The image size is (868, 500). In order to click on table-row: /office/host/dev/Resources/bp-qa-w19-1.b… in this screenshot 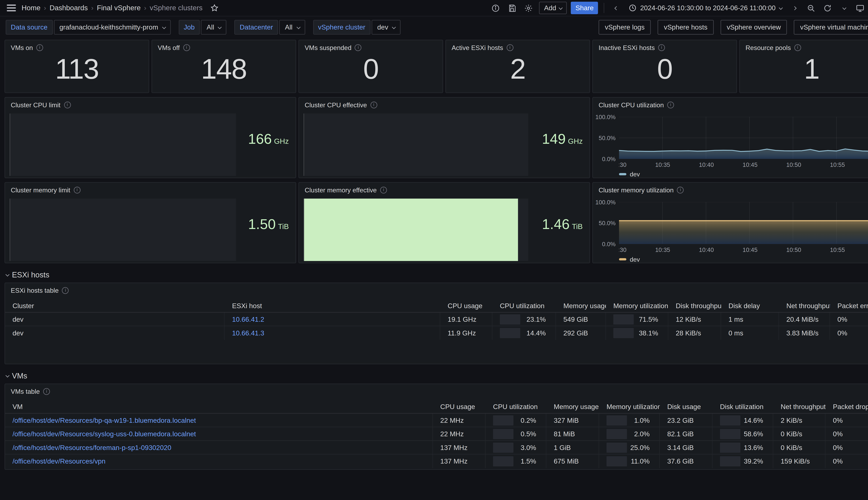, I will do `click(437, 420)`.